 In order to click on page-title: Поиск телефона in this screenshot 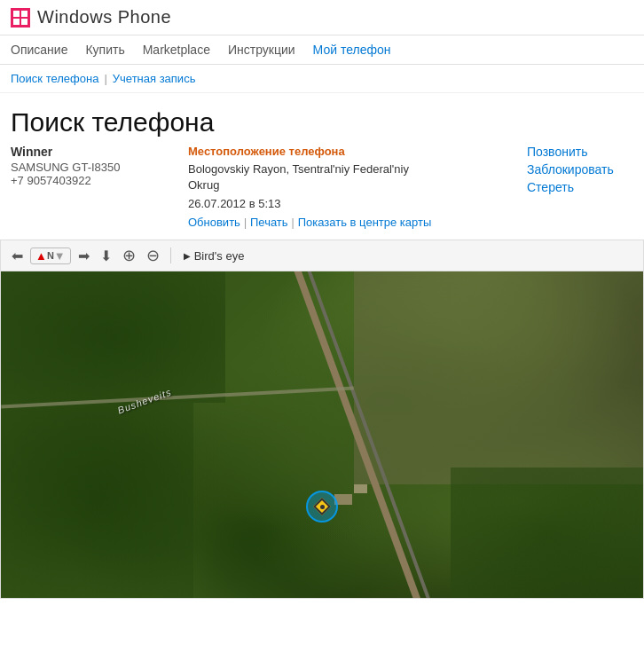, I will do `click(322, 119)`.